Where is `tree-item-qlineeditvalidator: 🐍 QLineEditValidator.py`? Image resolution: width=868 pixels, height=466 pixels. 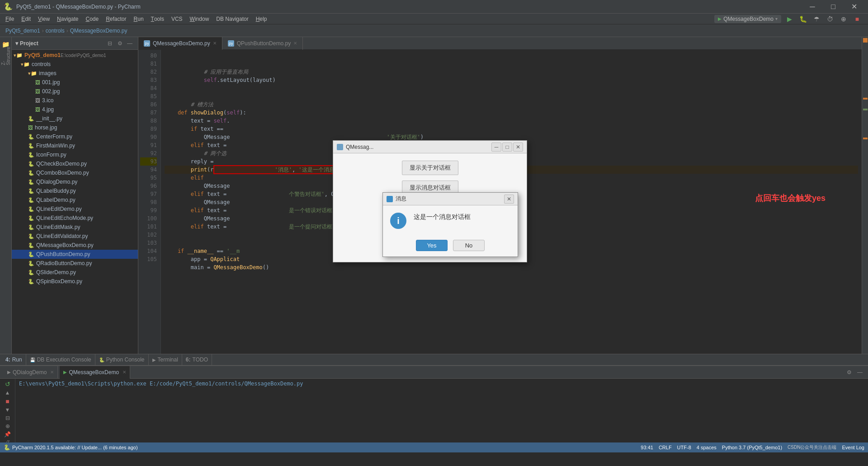 tree-item-qlineeditvalidator: 🐍 QLineEditValidator.py is located at coordinates (75, 236).